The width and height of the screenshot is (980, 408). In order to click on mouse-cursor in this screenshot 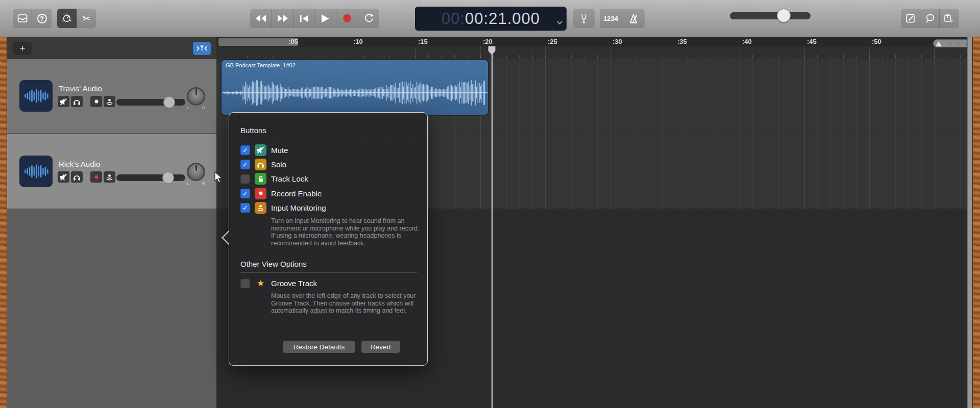, I will do `click(218, 178)`.